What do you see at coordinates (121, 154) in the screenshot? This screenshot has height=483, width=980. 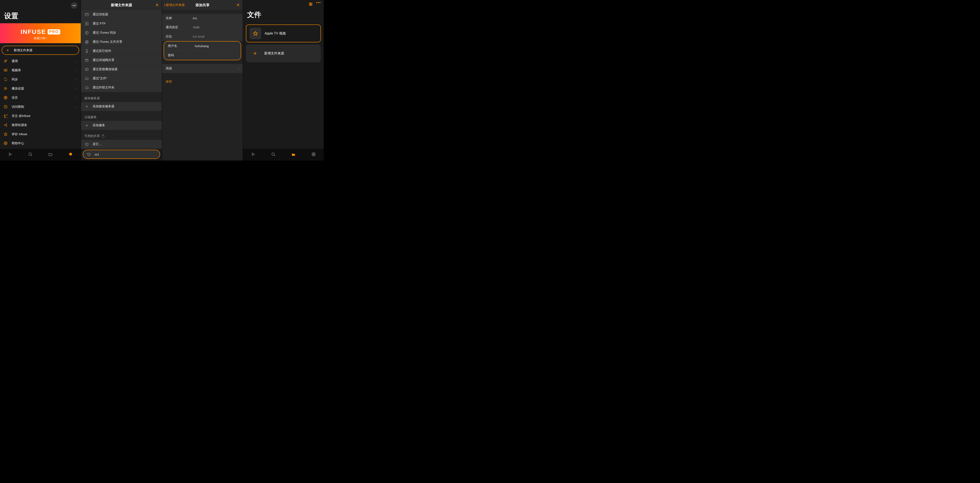 I see `share-m1: m1` at bounding box center [121, 154].